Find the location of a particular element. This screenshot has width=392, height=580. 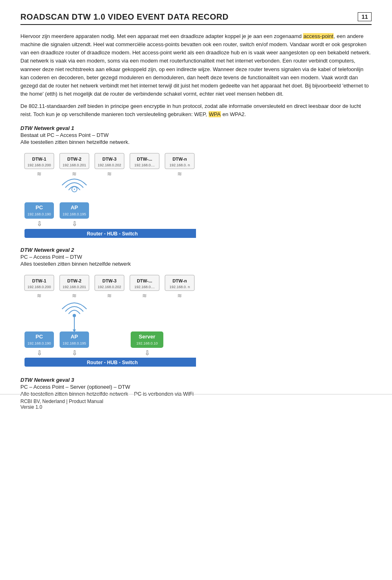

section1-line1: Bestaat uit PC – Access Point – DTW is located at coordinates (196, 135).